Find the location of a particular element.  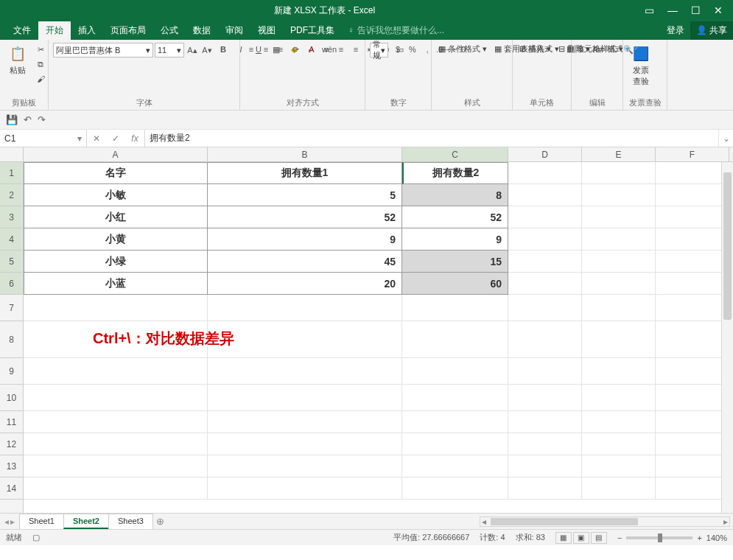

cell-B3: 52 is located at coordinates (305, 217).